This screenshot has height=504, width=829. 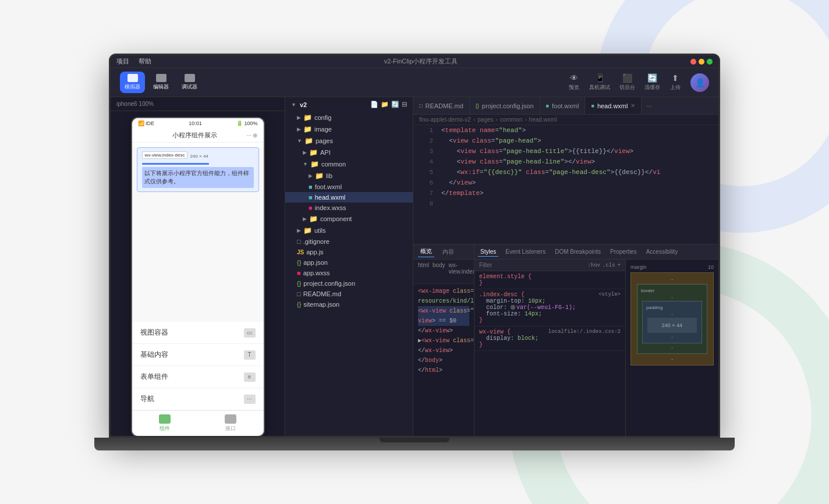 I want to click on filter-input, so click(x=532, y=265).